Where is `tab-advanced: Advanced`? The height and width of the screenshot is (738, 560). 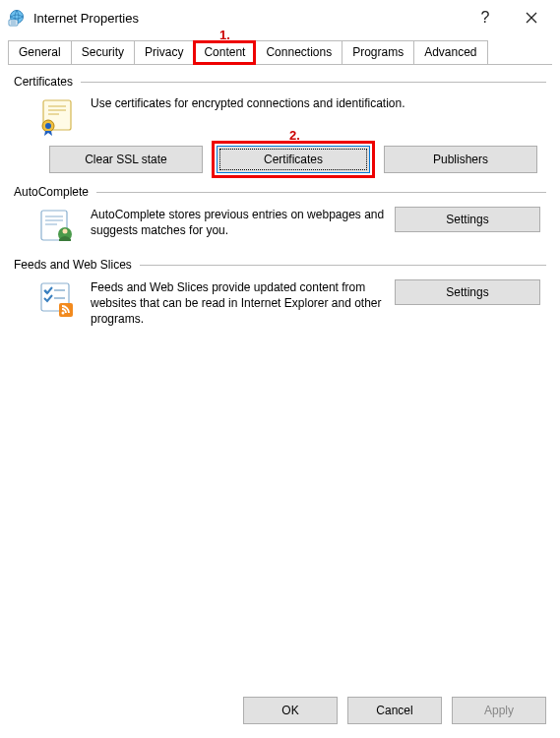 tab-advanced: Advanced is located at coordinates (451, 53).